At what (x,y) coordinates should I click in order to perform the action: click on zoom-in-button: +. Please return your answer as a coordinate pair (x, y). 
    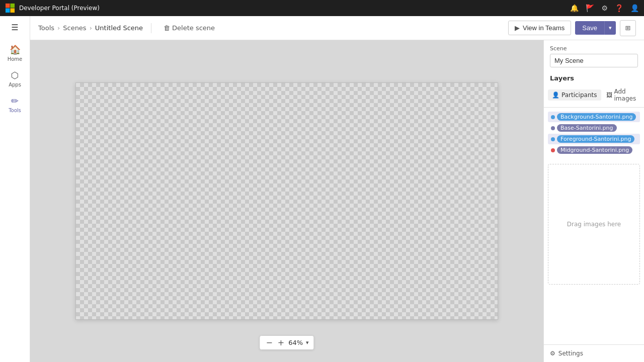
    Looking at the image, I should click on (281, 343).